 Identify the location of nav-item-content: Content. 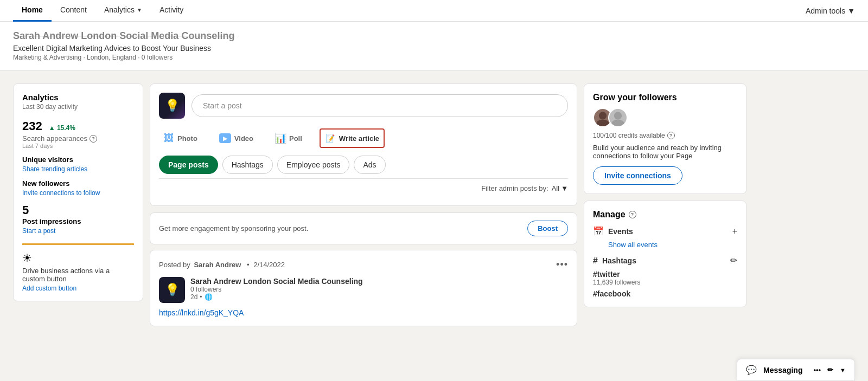
(74, 11).